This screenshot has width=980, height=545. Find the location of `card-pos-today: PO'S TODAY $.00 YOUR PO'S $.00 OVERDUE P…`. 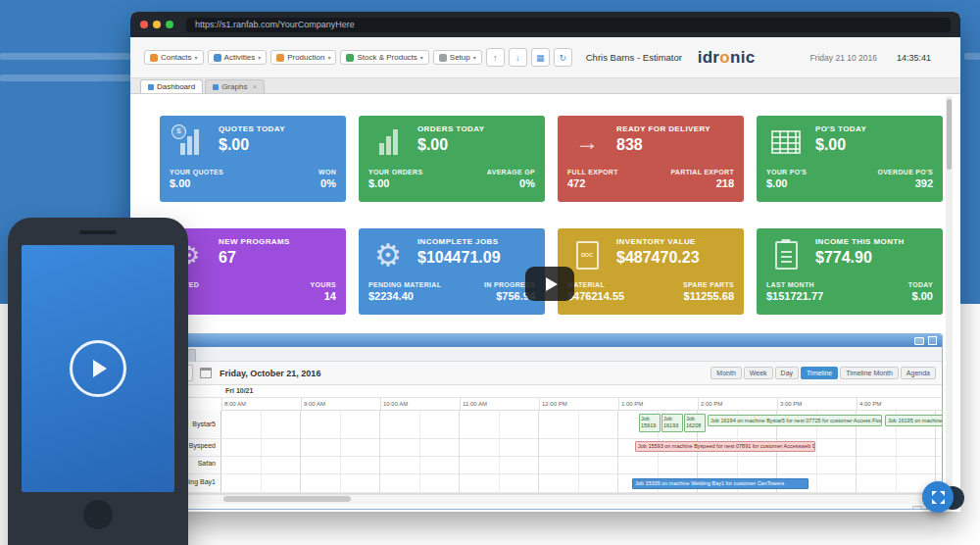

card-pos-today: PO'S TODAY $.00 YOUR PO'S $.00 OVERDUE P… is located at coordinates (850, 159).